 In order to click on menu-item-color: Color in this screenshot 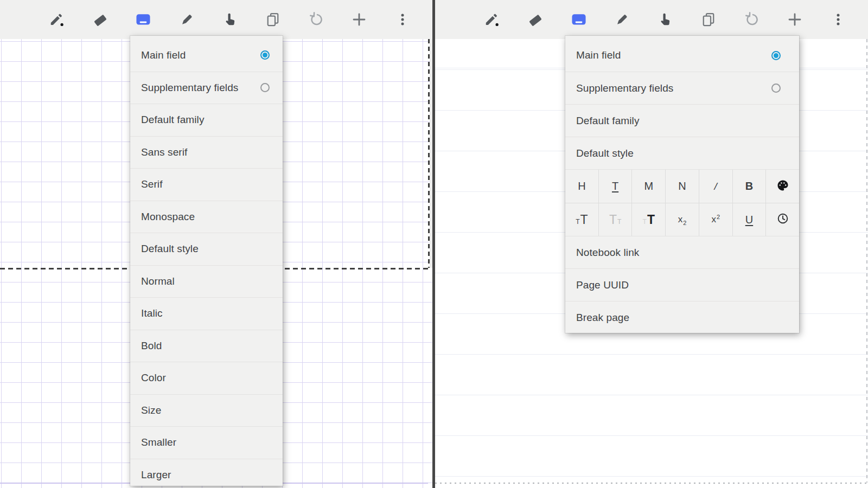, I will do `click(206, 378)`.